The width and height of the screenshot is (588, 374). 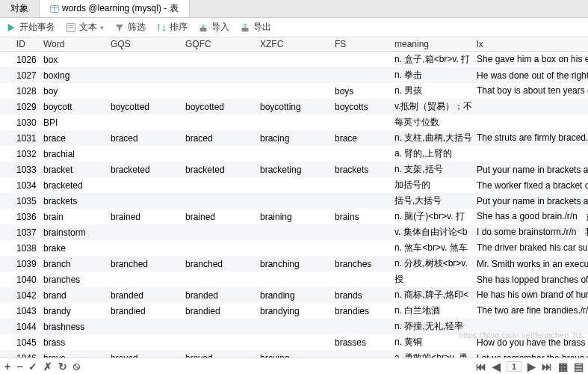 What do you see at coordinates (431, 354) in the screenshot?
I see `cell: a. 勇敢的<br>v. 勇` at bounding box center [431, 354].